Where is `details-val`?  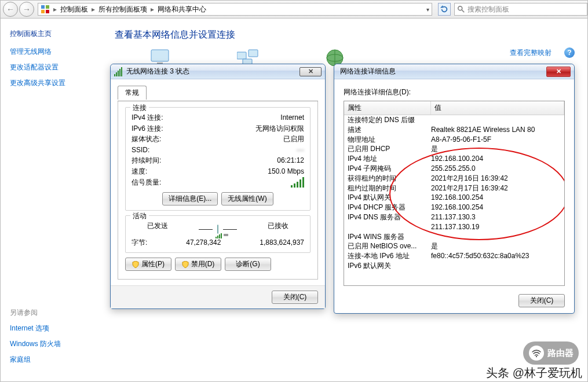 details-val is located at coordinates (498, 266).